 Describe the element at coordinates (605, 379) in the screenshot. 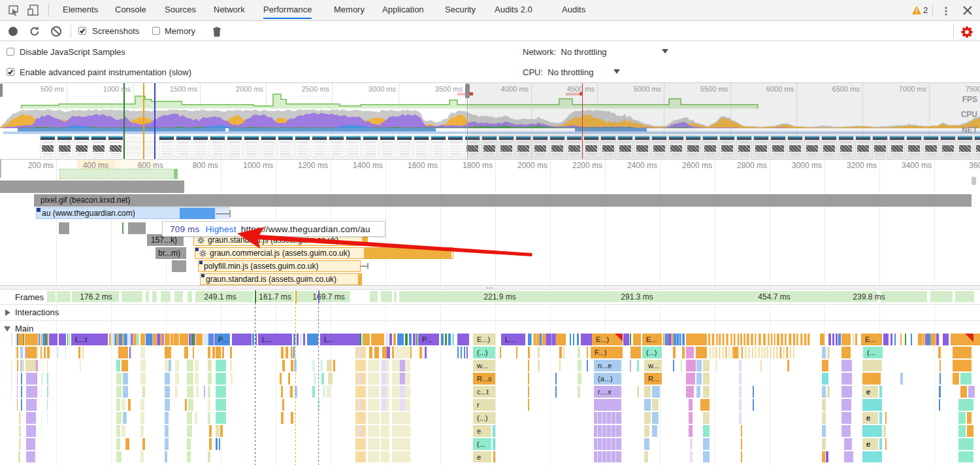

I see `svg-text: (a...)` at that location.